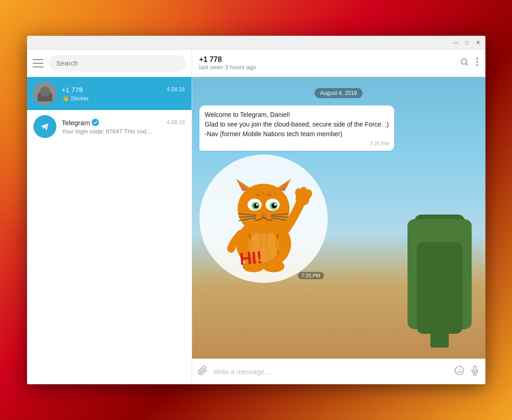 This screenshot has height=420, width=512. Describe the element at coordinates (311, 276) in the screenshot. I see `sticker-time: 7:25 PM` at that location.